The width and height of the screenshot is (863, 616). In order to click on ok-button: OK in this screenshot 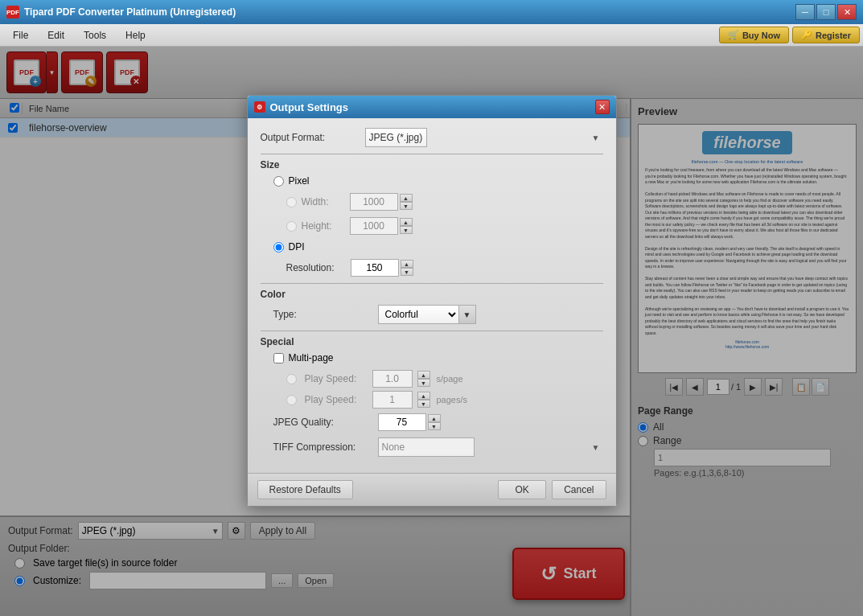, I will do `click(521, 490)`.